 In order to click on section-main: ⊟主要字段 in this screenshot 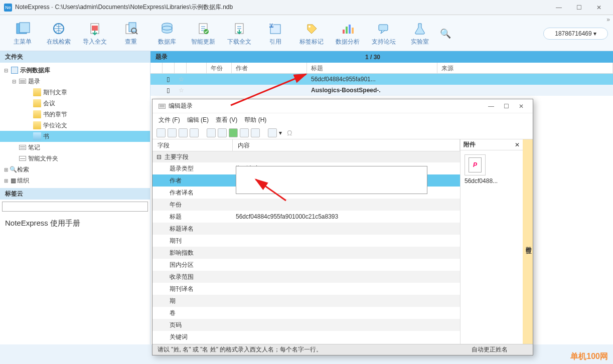, I will do `click(306, 157)`.